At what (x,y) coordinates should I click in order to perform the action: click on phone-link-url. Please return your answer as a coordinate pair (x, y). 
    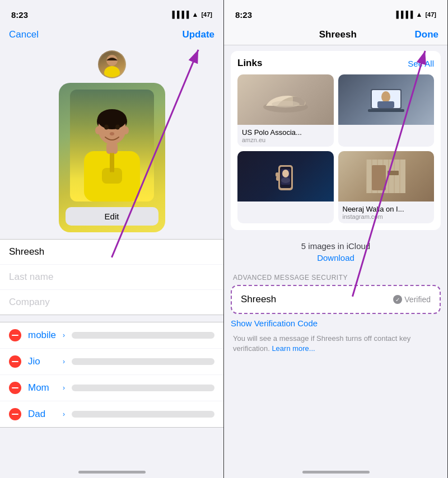
    Looking at the image, I should click on (286, 217).